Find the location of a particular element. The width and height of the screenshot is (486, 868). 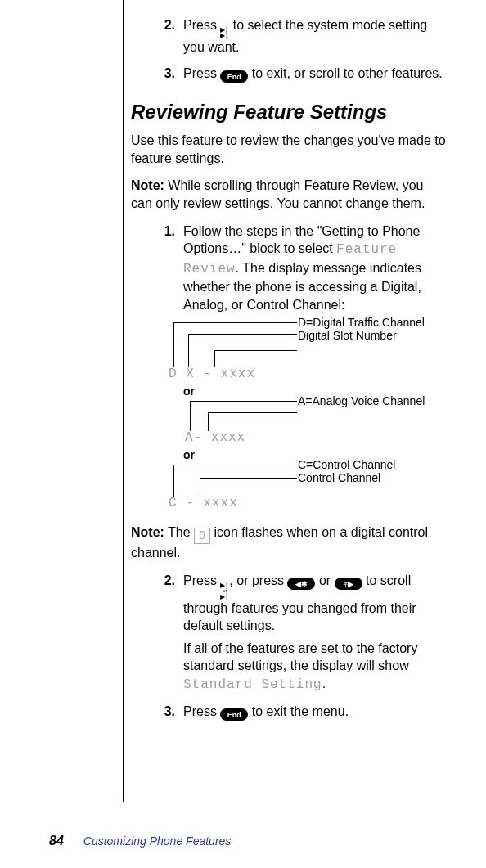

footer-title: Customizing Phone Features is located at coordinates (157, 841).